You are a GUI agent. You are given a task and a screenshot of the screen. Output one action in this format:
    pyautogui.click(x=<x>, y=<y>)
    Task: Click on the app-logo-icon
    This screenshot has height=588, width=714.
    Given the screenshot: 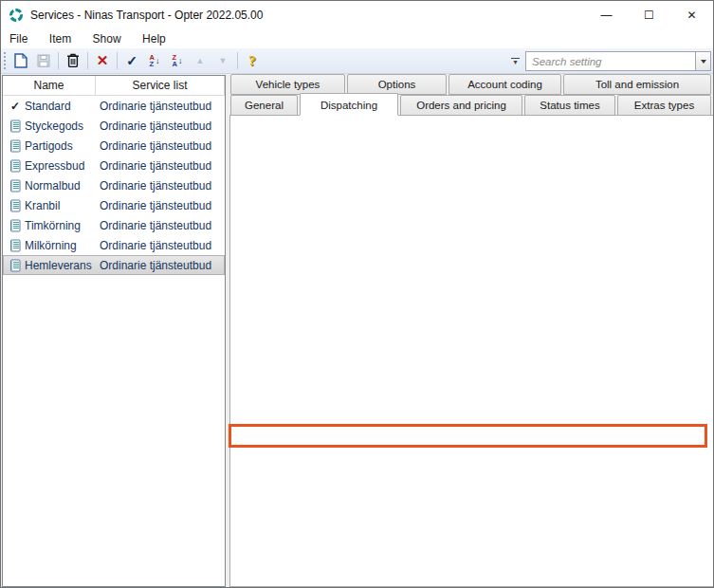 What is the action you would take?
    pyautogui.click(x=16, y=15)
    